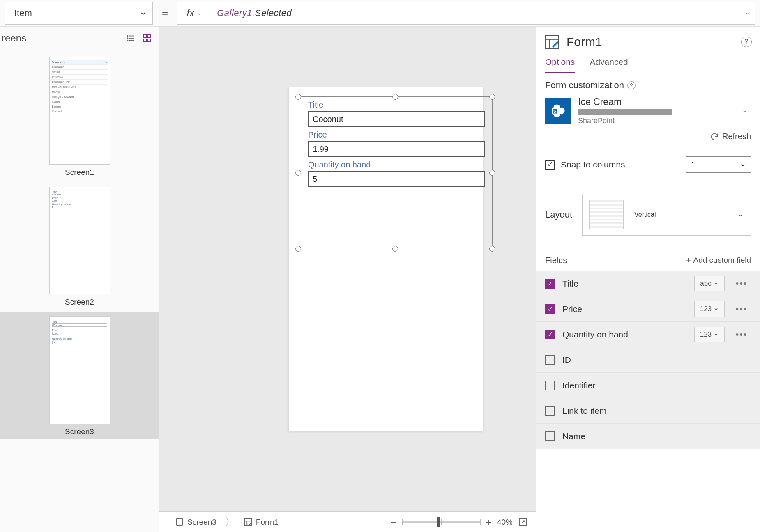 This screenshot has height=532, width=760. I want to click on zoom-slider, so click(441, 522).